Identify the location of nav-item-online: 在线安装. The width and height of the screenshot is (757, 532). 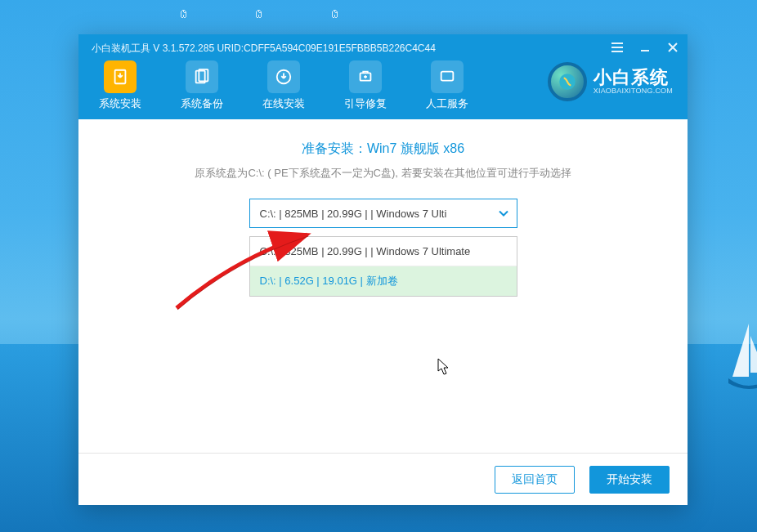
(284, 86).